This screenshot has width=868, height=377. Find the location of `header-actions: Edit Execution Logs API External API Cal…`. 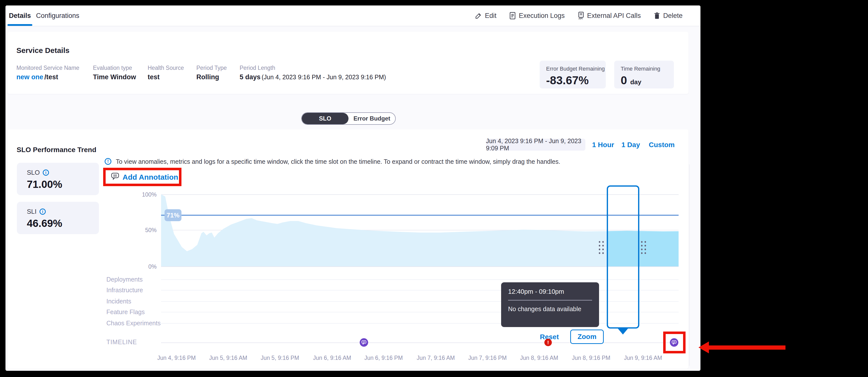

header-actions: Edit Execution Logs API External API Cal… is located at coordinates (579, 15).